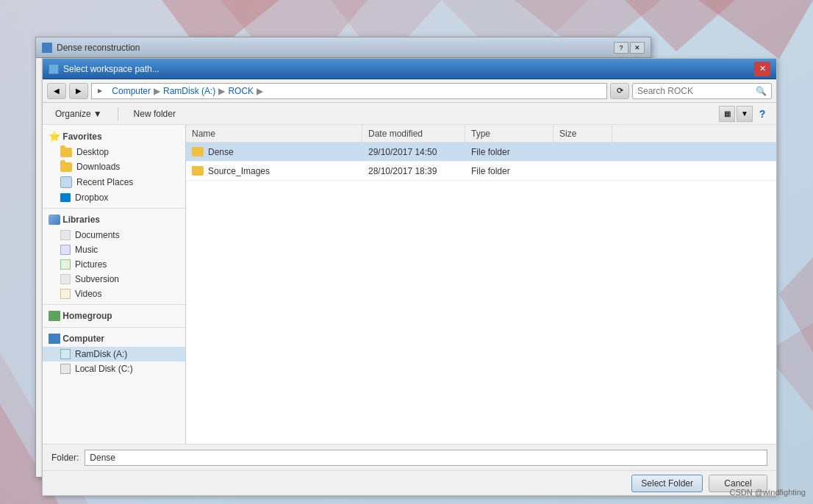  I want to click on favorites-header: ⭐ Favorites, so click(114, 137).